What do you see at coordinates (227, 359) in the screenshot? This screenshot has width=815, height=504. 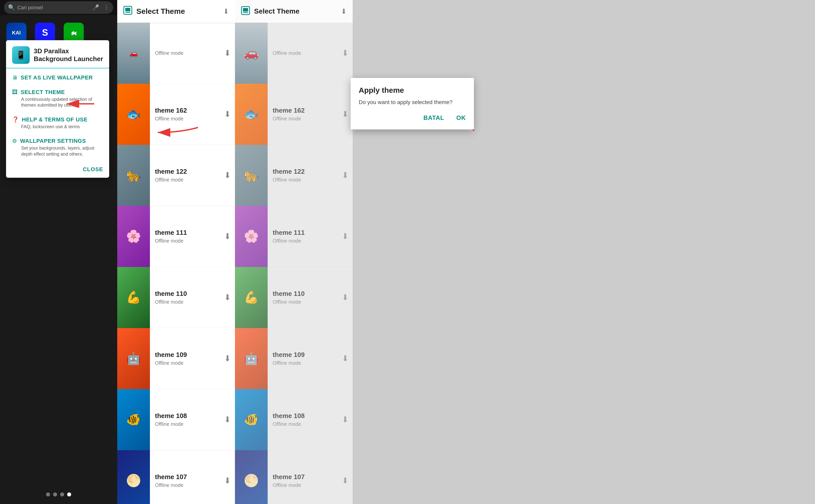 I see `download-button-109: ⬇` at bounding box center [227, 359].